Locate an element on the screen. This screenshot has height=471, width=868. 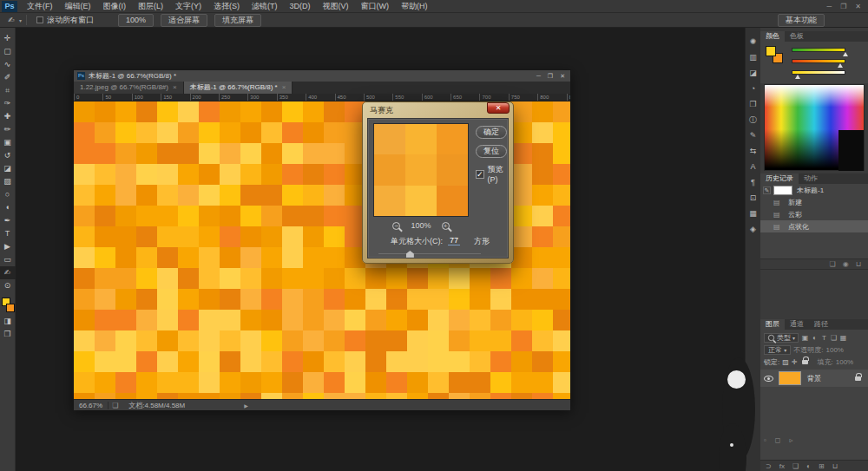
minimize-button: ─ is located at coordinates (829, 7).